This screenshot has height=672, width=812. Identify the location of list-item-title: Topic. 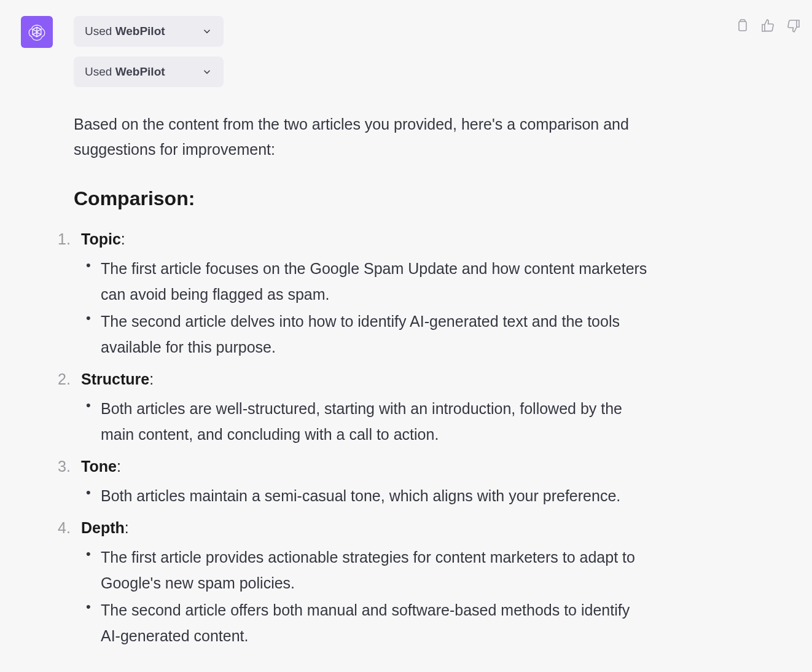
(101, 239).